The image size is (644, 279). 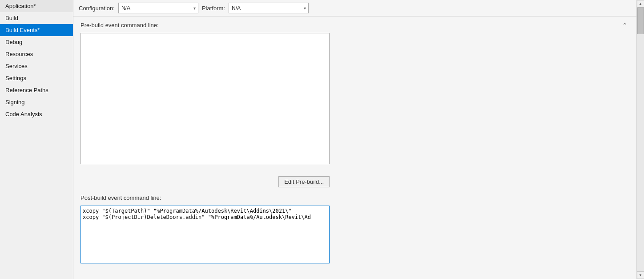 I want to click on sidebar-item-application: Application*, so click(x=36, y=6).